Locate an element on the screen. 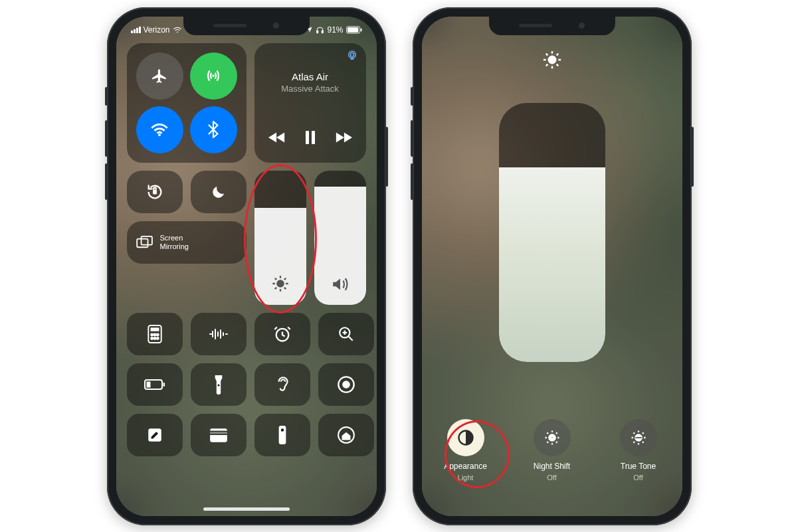  voice-memos-tile is located at coordinates (219, 334).